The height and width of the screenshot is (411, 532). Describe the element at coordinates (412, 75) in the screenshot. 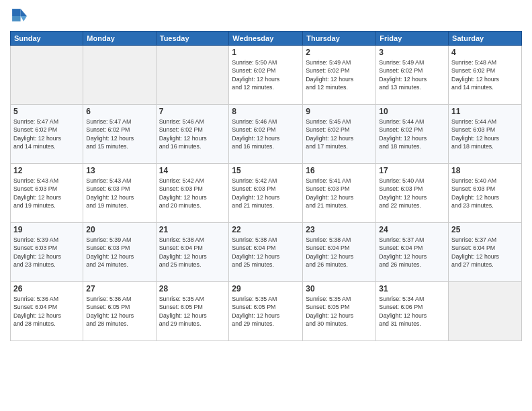

I see `calendar-cell: 3Sunrise: 5:49 AM Sunset: 6:02 PM Daylig…` at that location.